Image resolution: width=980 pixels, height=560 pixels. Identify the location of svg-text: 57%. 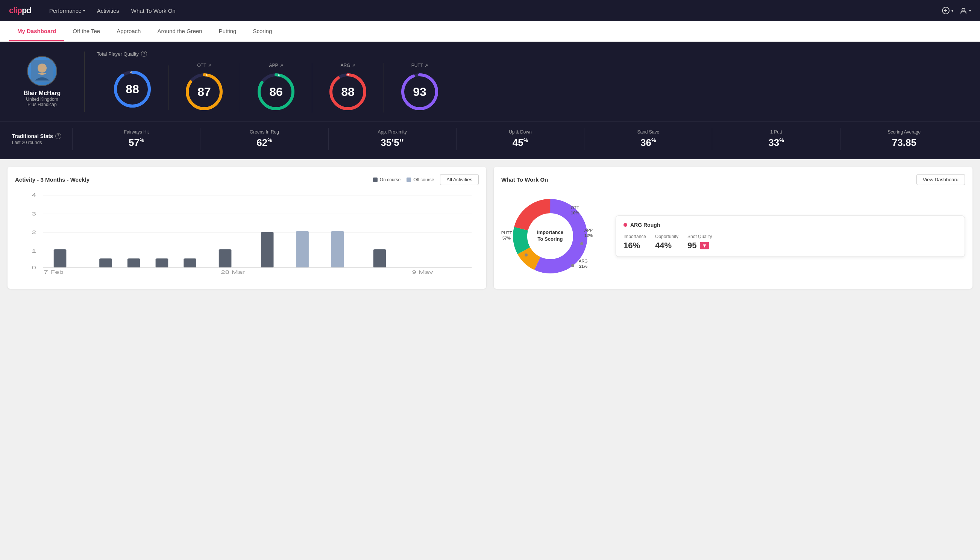
(507, 238).